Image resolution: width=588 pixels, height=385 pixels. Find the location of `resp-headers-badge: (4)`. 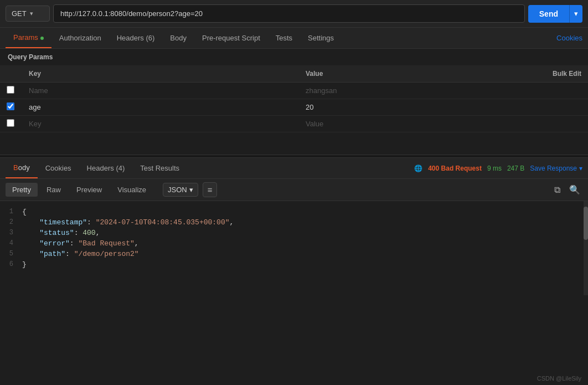

resp-headers-badge: (4) is located at coordinates (120, 168).